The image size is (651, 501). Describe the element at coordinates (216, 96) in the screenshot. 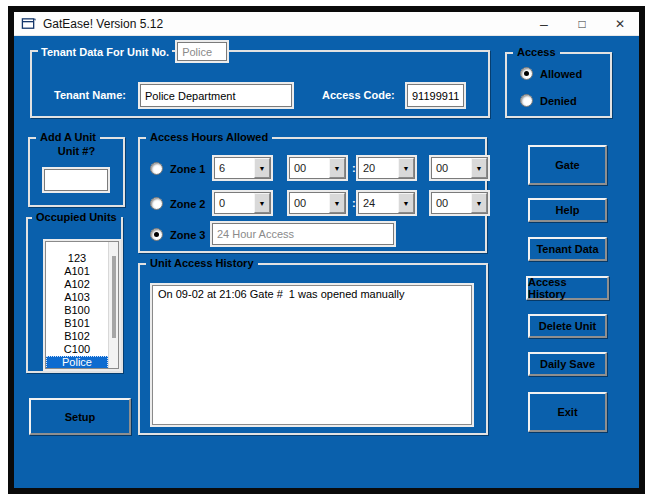

I see `tenant-name-input` at that location.